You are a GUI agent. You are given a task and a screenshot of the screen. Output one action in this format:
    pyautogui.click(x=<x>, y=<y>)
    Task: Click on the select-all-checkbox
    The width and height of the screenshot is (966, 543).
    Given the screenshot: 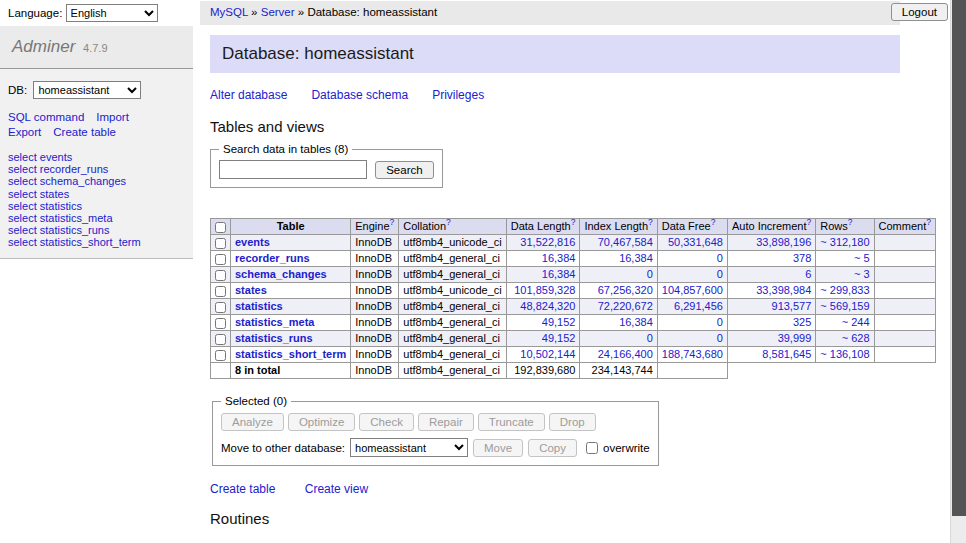 What is the action you would take?
    pyautogui.click(x=220, y=228)
    